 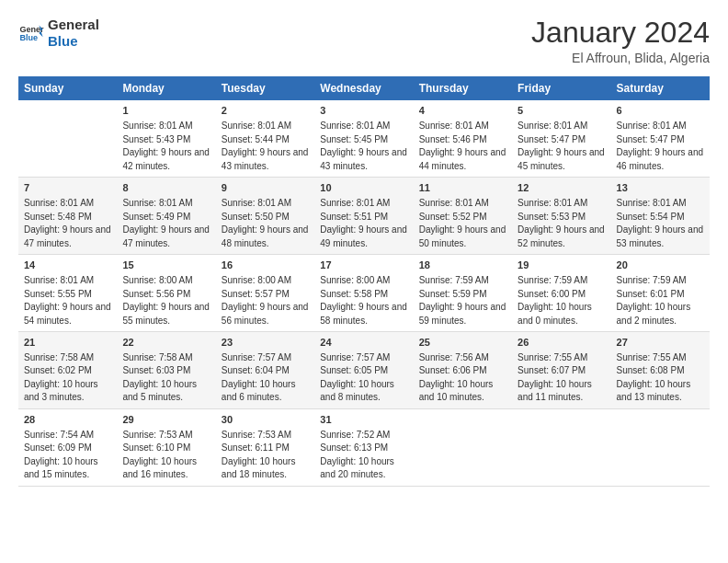 What do you see at coordinates (68, 447) in the screenshot?
I see `calendar-cell: 28Sunrise: 7:54 AMSunset: 6:09 PMDayligh…` at bounding box center [68, 447].